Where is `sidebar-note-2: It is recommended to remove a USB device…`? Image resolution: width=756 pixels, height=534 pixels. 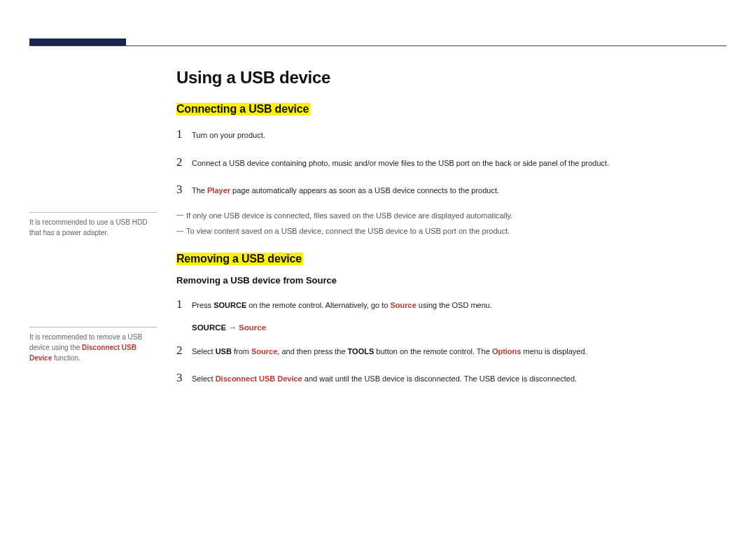
sidebar-note-2: It is recommended to remove a USB device… is located at coordinates (93, 345).